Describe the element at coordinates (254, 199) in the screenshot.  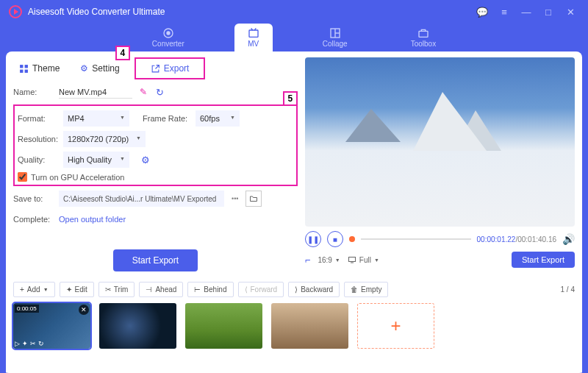
I see `browse-folder-button` at that location.